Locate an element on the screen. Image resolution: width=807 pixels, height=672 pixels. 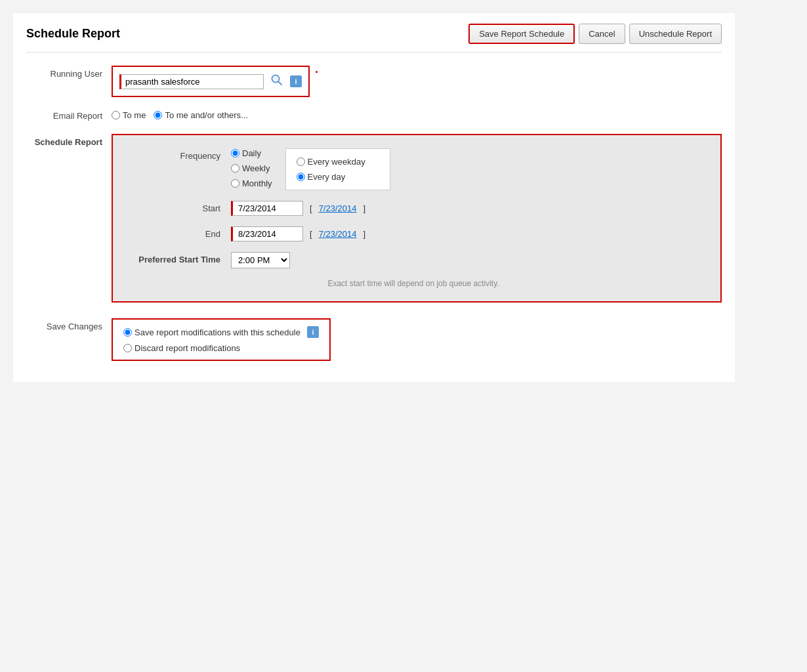
page-title: Schedule Report is located at coordinates (73, 34).